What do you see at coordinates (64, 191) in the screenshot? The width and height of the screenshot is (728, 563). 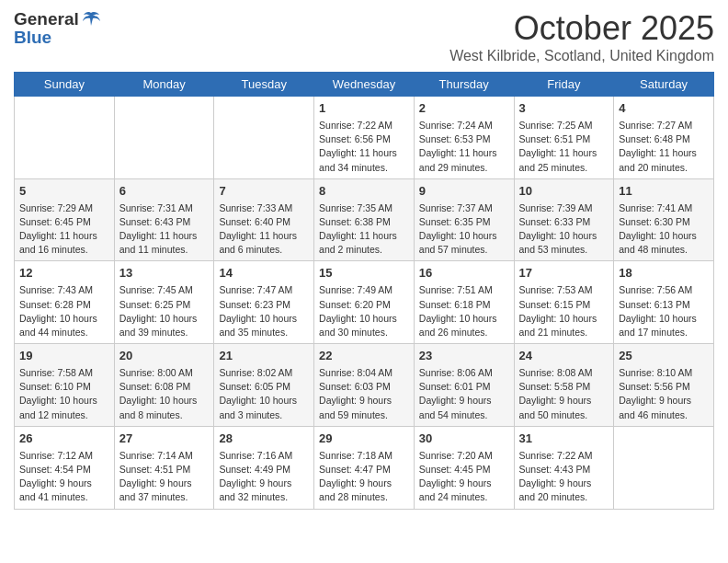 I see `day-number: 5` at bounding box center [64, 191].